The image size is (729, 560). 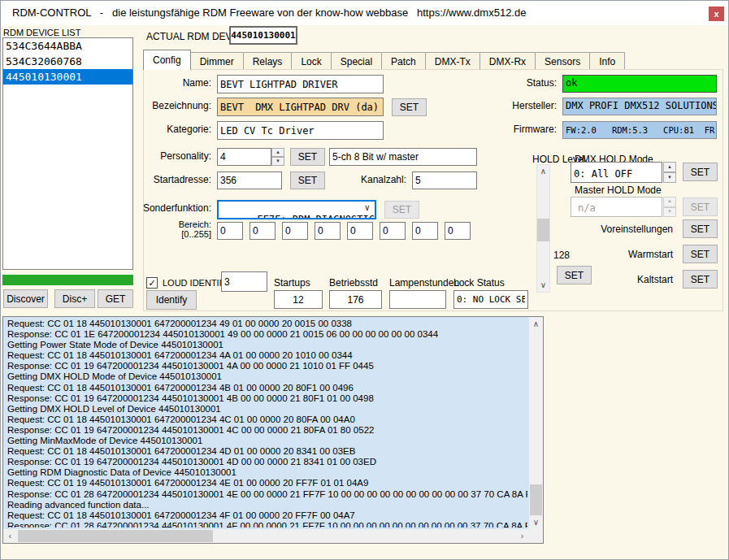 I want to click on tab-patch: Patch, so click(x=403, y=61).